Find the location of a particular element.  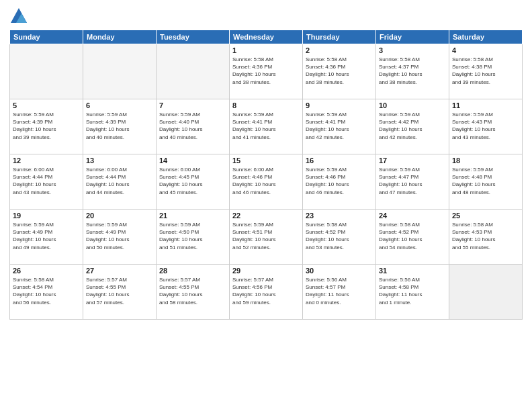

day-number: 10 is located at coordinates (412, 105).